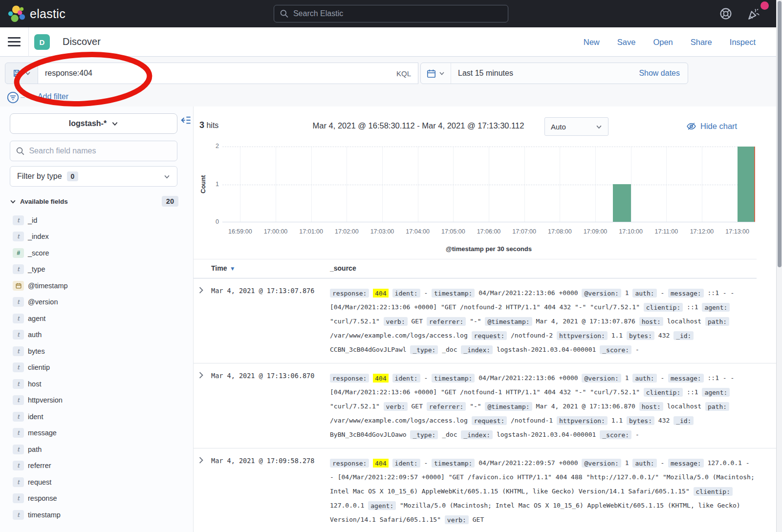 The image size is (782, 532). I want to click on scrollbar-thumb, so click(780, 134).